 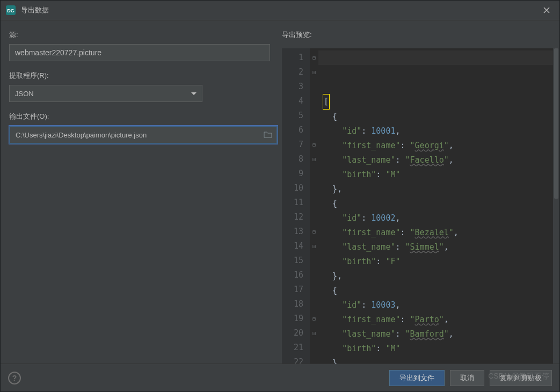 What do you see at coordinates (140, 135) in the screenshot?
I see `output-value: C:\Users\jiazi\Desktop\paimon\picture.js…` at bounding box center [140, 135].